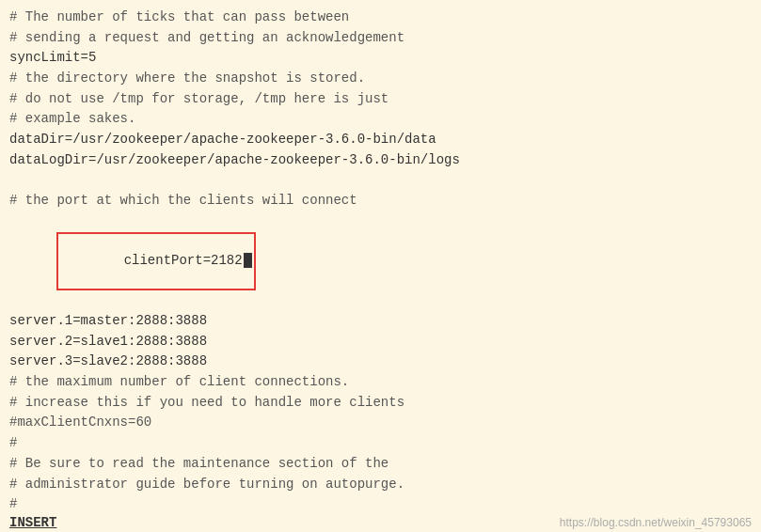 This screenshot has height=532, width=761. Describe the element at coordinates (380, 140) in the screenshot. I see `code-line: dataDir=/usr/zookeeper/apache-zookeeper-…` at that location.